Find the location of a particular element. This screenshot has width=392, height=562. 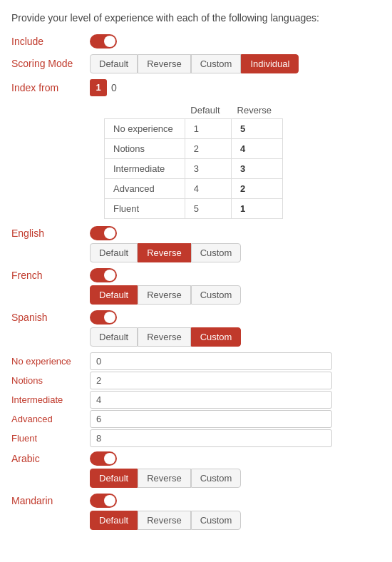

custom-label-notions: Notions is located at coordinates (51, 381).